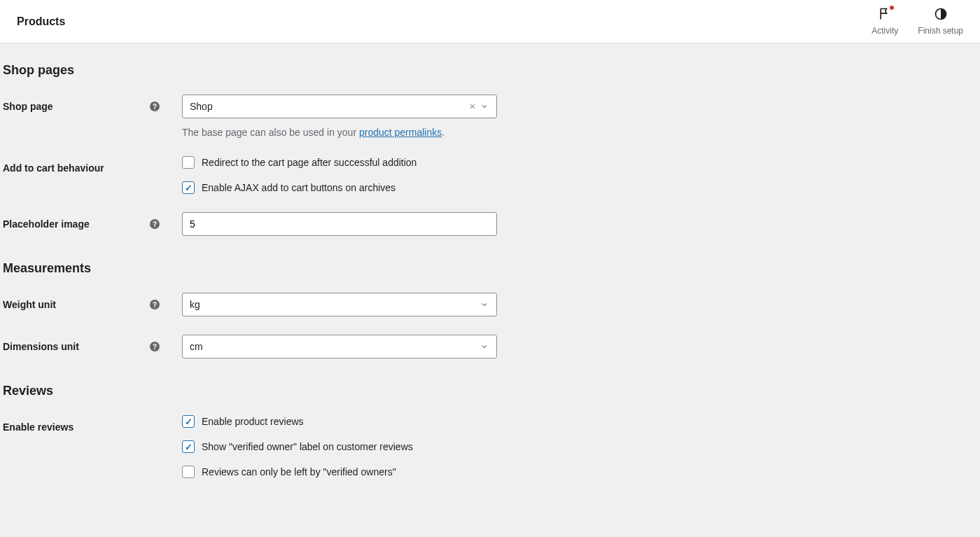 This screenshot has width=980, height=537. What do you see at coordinates (84, 168) in the screenshot?
I see `label-add-to-cart: Add to cart behaviour` at bounding box center [84, 168].